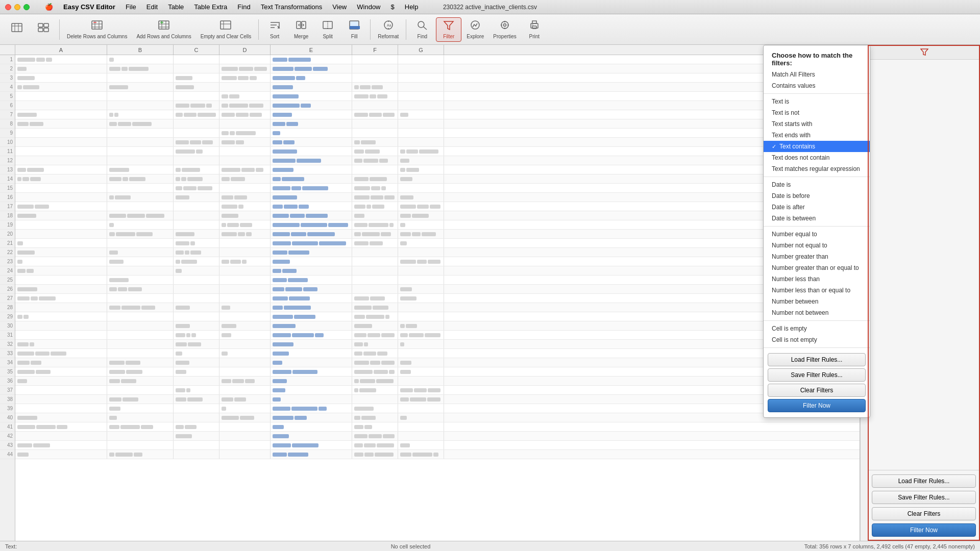  What do you see at coordinates (817, 102) in the screenshot?
I see `filter-item-text-is: Text is` at bounding box center [817, 102].